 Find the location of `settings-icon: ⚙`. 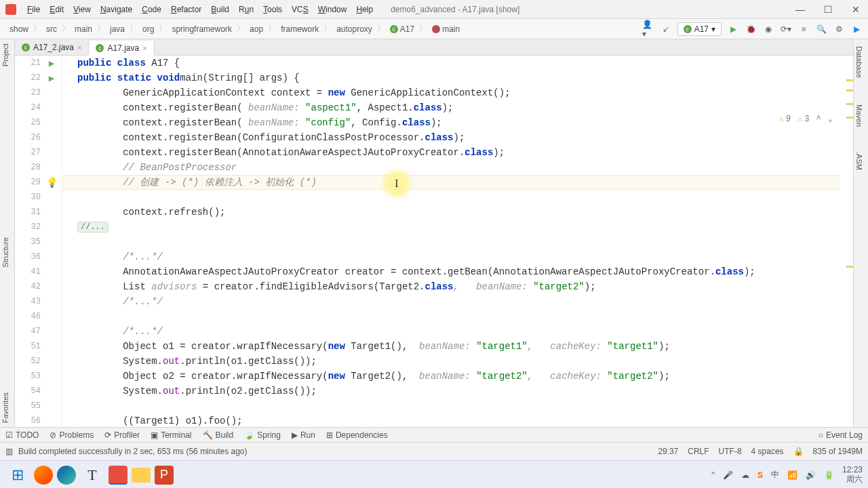

settings-icon: ⚙ is located at coordinates (839, 29).